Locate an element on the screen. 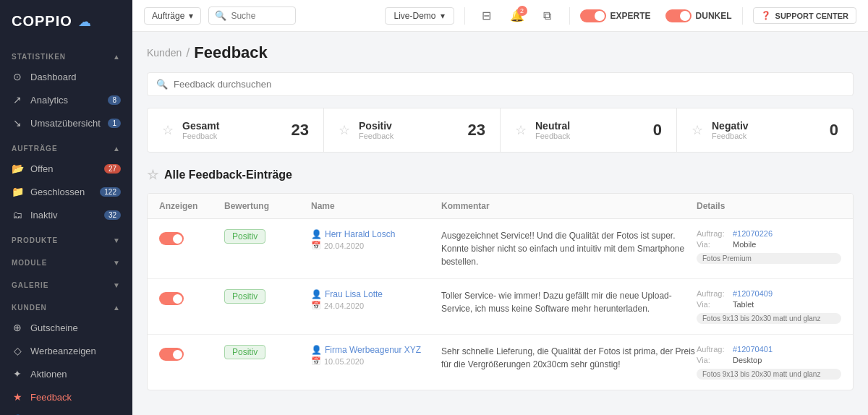 The image size is (868, 415). table-row: Positiv 👤 Frau Lisa Lotte 📅 24.04.2020 T… is located at coordinates (501, 307).